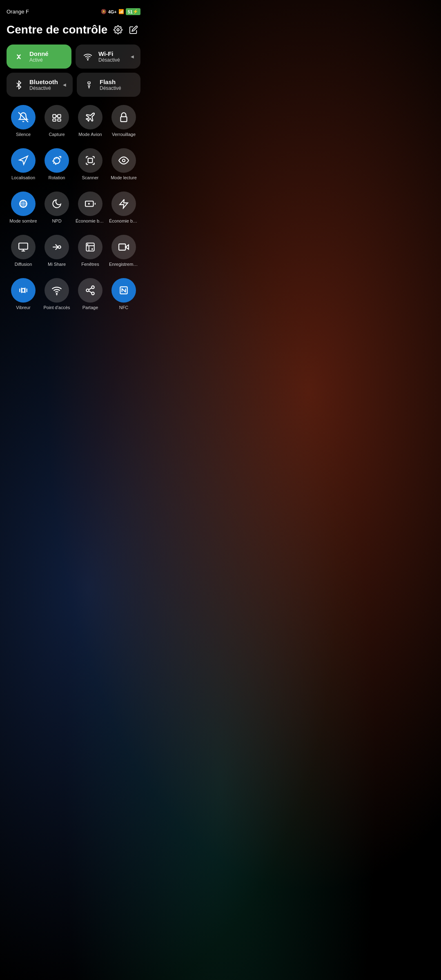  I want to click on diffusion-label: Diffusion, so click(24, 264).